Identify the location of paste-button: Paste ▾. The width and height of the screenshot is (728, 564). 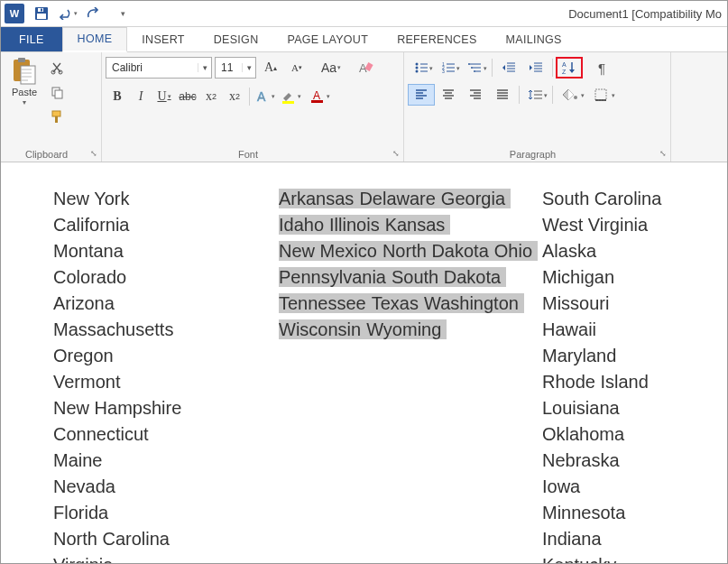
(24, 100).